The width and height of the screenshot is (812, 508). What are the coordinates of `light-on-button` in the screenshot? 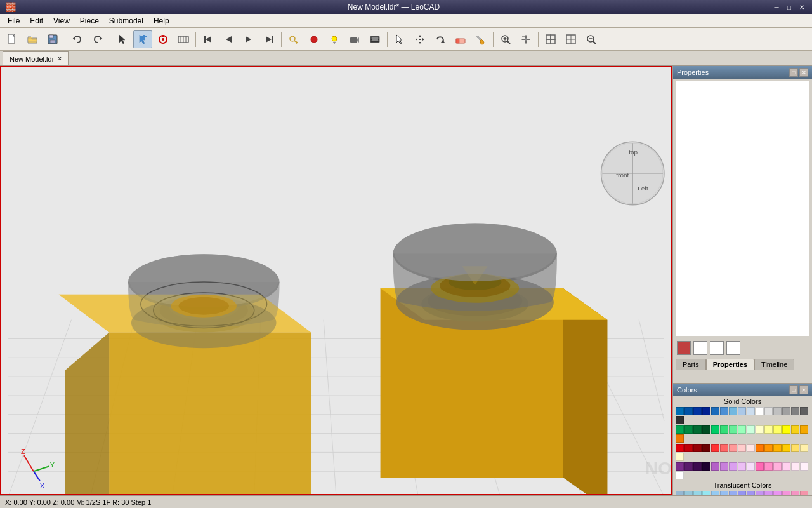 It's located at (334, 39).